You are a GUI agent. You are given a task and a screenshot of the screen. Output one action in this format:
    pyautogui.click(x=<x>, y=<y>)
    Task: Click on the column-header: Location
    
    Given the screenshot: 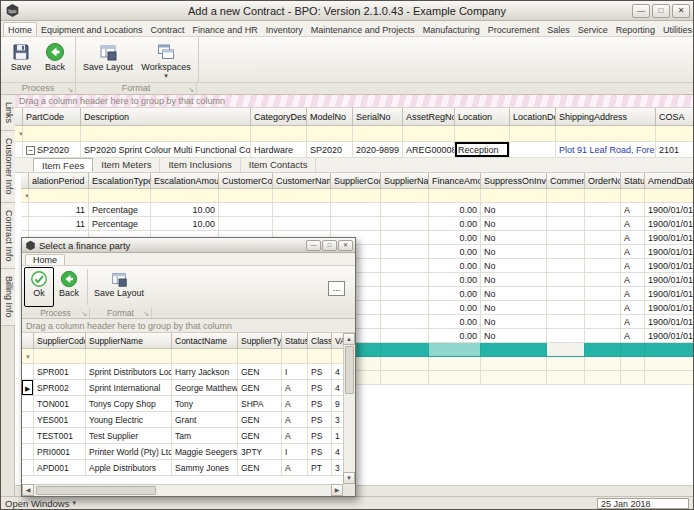 What is the action you would take?
    pyautogui.click(x=482, y=117)
    